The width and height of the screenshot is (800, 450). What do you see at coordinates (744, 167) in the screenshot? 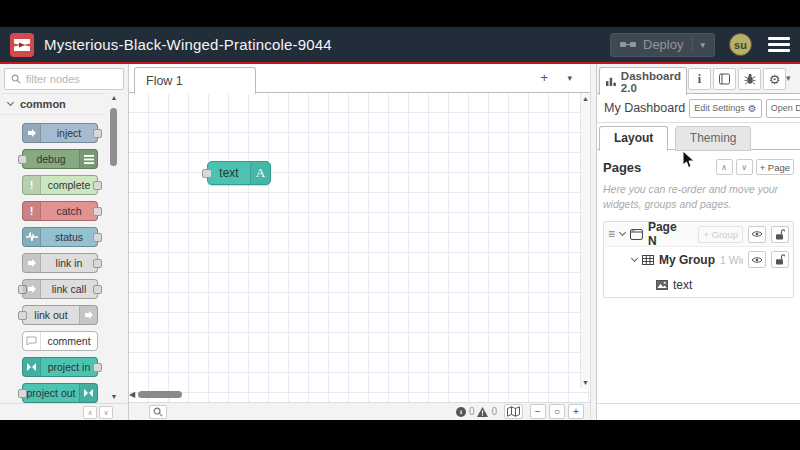
I see `move-page-down-button: ∨` at bounding box center [744, 167].